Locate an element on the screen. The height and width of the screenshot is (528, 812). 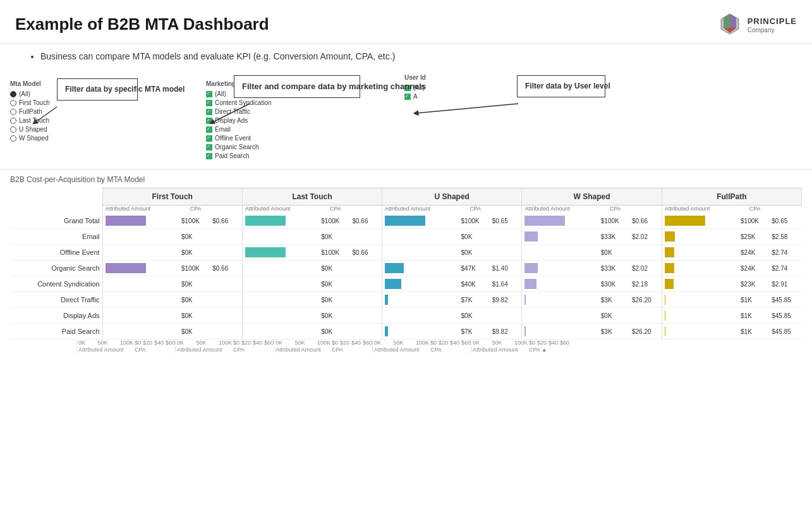
cpa-cell: $2.58 is located at coordinates (786, 236).